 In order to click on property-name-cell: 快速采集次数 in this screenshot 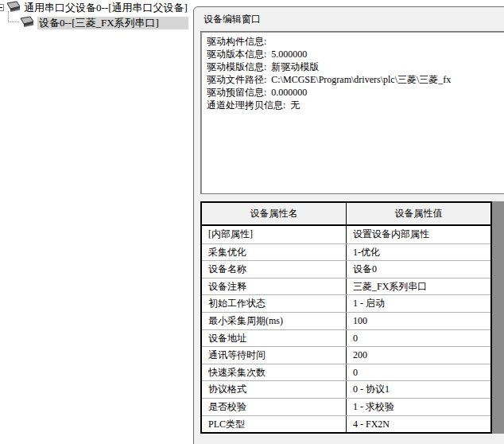, I will do `click(274, 372)`.